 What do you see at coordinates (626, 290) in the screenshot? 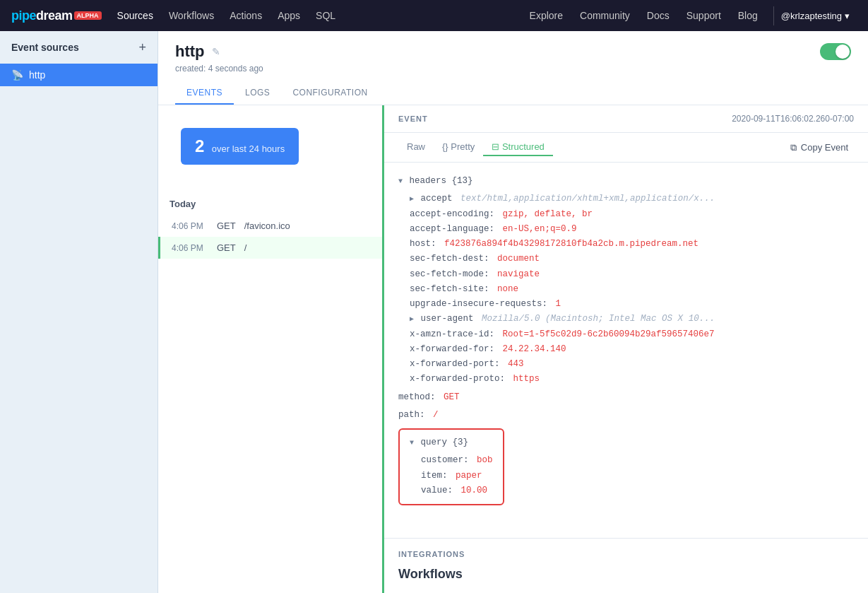
I see `sec-fetch-site-row: sec-fetch-site: none` at bounding box center [626, 290].